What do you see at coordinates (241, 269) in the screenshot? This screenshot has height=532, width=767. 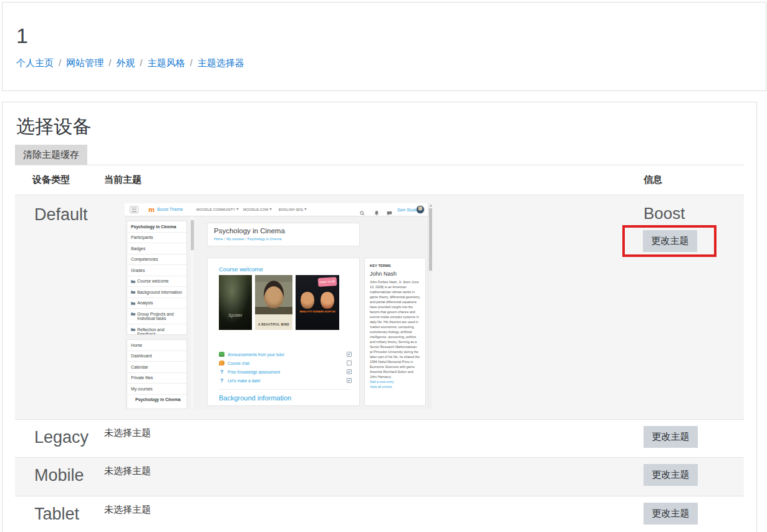 I see `preview-section-link: Course welcome` at bounding box center [241, 269].